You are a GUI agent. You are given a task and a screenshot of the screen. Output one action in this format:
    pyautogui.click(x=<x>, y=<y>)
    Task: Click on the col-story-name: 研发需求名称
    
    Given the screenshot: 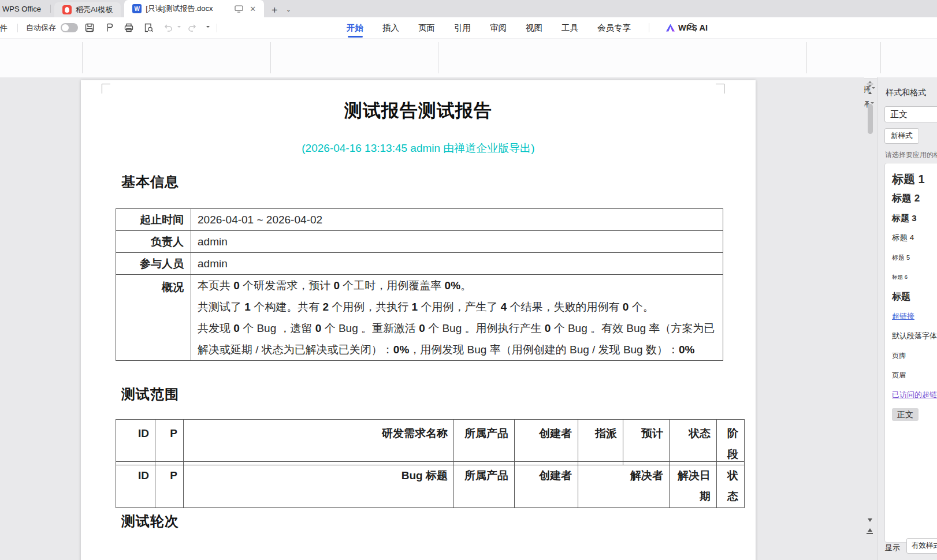 What is the action you would take?
    pyautogui.click(x=319, y=442)
    